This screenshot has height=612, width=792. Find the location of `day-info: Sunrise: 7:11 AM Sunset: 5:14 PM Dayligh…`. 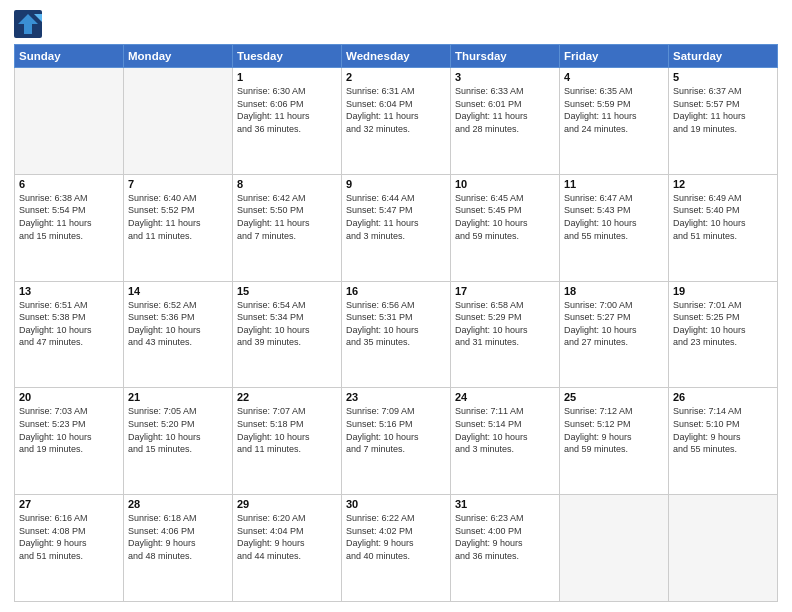

day-info: Sunrise: 7:11 AM Sunset: 5:14 PM Dayligh… is located at coordinates (505, 430).